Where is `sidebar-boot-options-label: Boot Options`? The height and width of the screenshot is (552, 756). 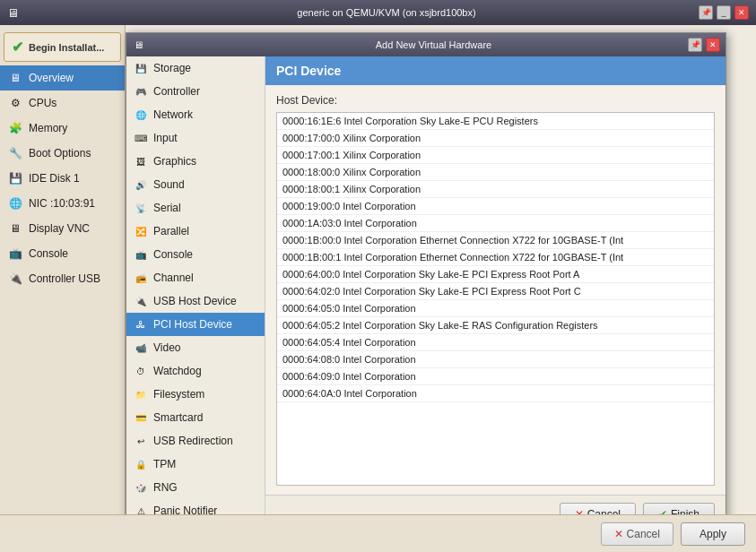 sidebar-boot-options-label: Boot Options is located at coordinates (59, 153).